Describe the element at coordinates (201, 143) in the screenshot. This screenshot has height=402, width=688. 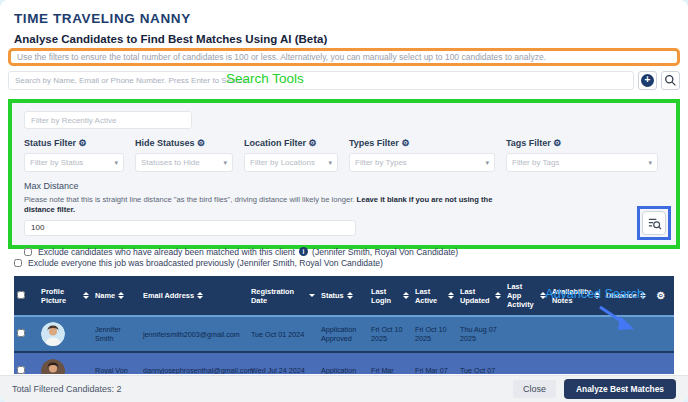
I see `hide-statuses-gear-icon: ⚙` at that location.